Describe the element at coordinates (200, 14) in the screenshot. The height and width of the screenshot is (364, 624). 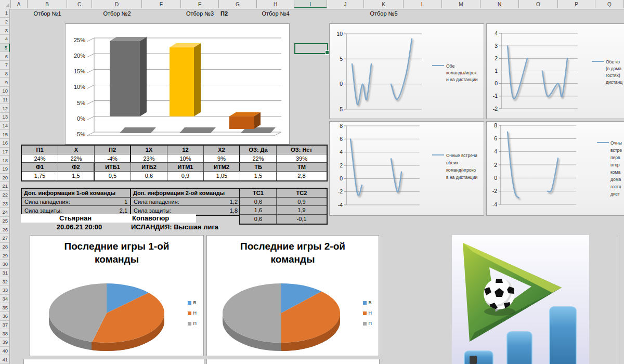
I see `cell-otbor3: Отбор №3` at that location.